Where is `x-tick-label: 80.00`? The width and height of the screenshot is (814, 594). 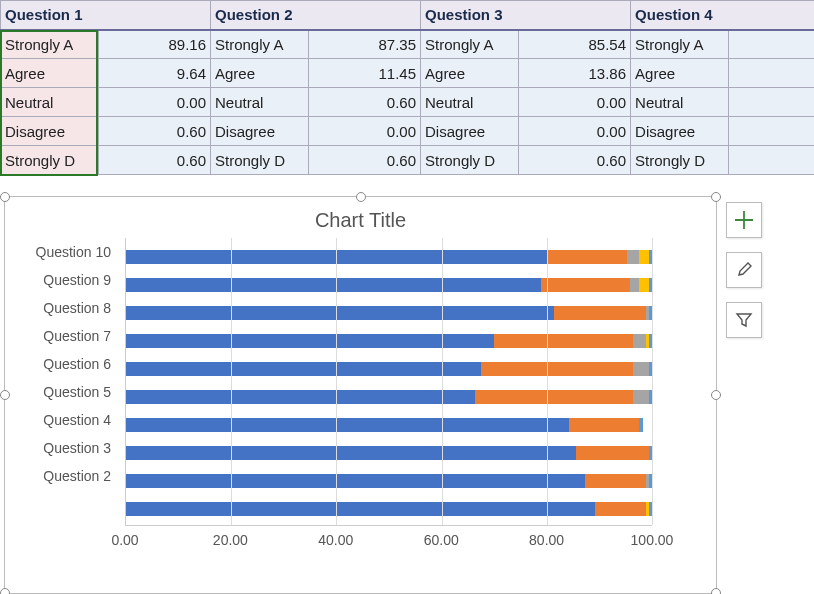 x-tick-label: 80.00 is located at coordinates (546, 540).